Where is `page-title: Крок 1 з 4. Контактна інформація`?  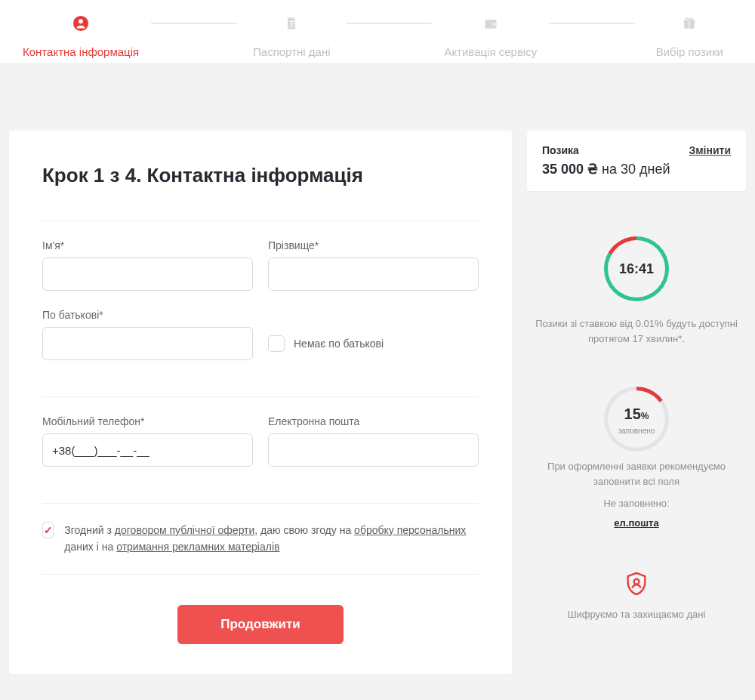 page-title: Крок 1 з 4. Контактна інформація is located at coordinates (260, 175).